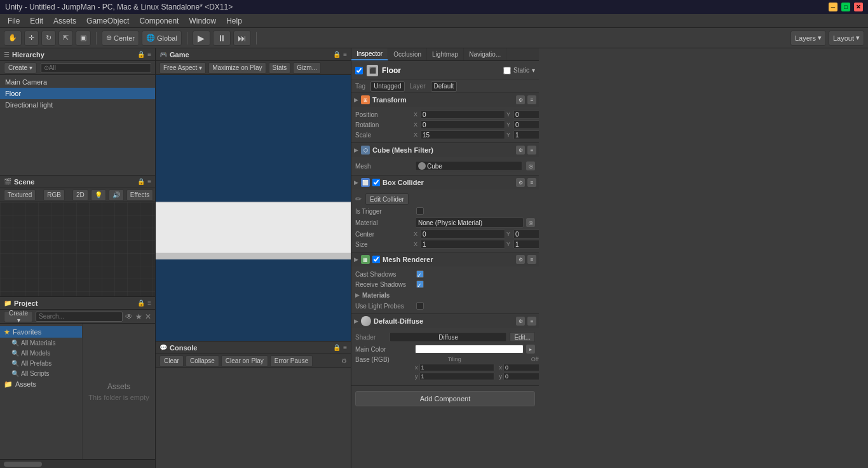 This screenshot has width=868, height=468. I want to click on menu-file: File, so click(14, 21).